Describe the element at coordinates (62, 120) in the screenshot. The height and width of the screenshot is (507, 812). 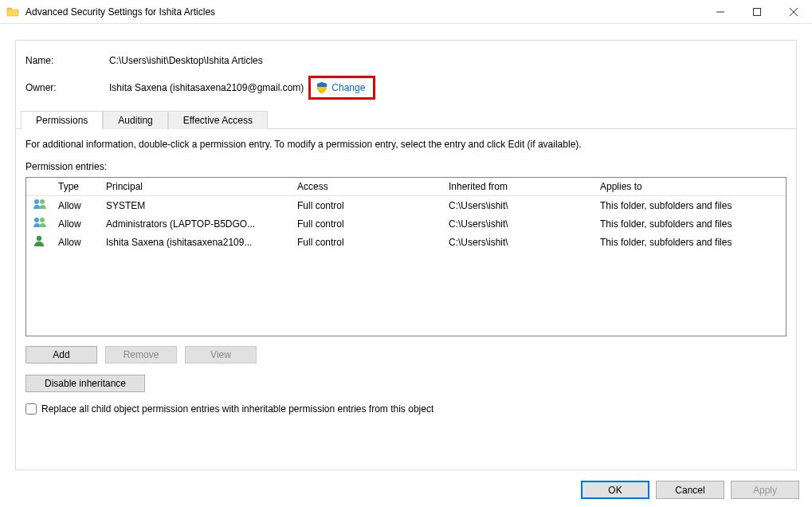
I see `tab-permissions: Permissions` at that location.